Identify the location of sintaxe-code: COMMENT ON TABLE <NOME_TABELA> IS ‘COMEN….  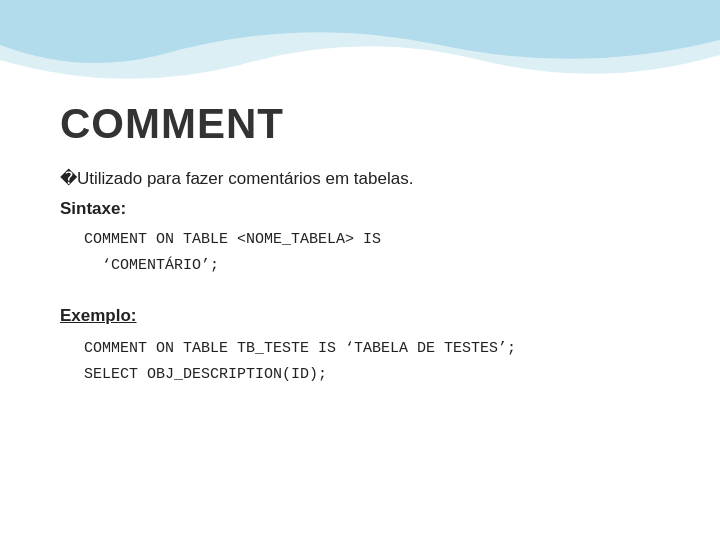
(372, 252).